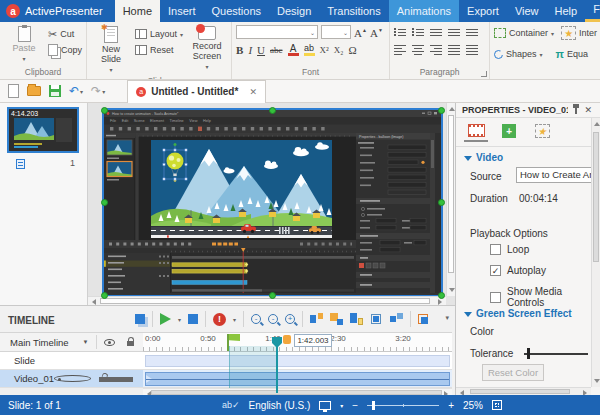  Describe the element at coordinates (298, 342) in the screenshot. I see `timeline-ruler: 0:00 0:50 1:40 2:30 3:20 1:42.003` at that location.